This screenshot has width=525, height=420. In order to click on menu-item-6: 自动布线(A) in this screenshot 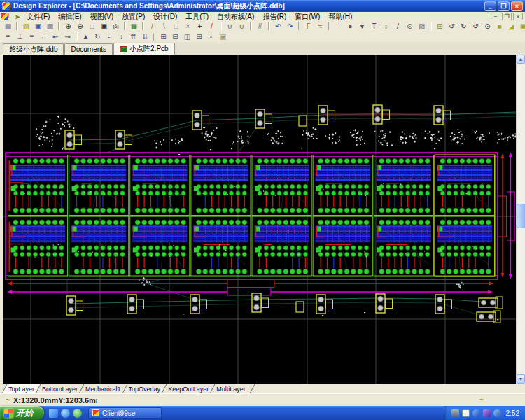, I will do `click(235, 17)`.